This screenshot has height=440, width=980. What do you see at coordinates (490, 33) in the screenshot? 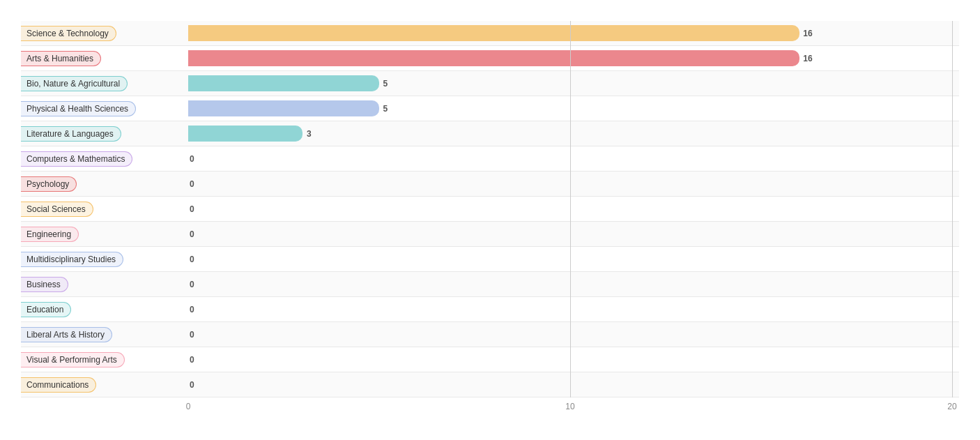
I see `bar-row: Science & Technology16` at bounding box center [490, 33].